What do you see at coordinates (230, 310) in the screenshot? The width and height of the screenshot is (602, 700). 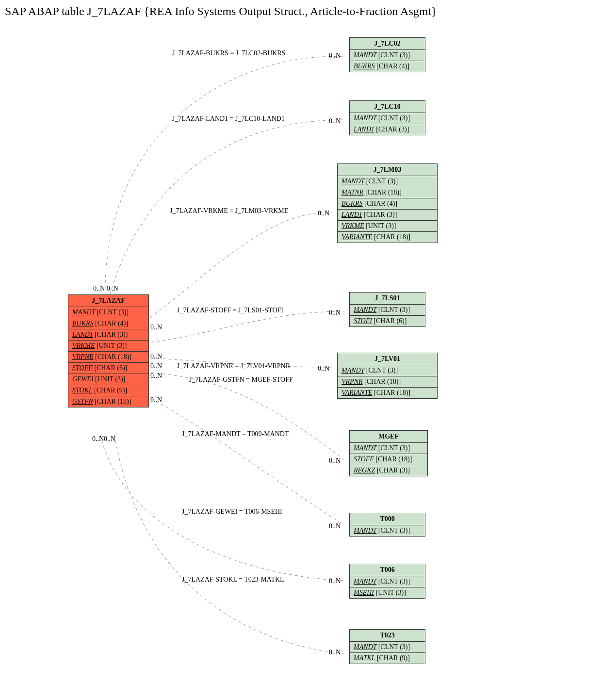 I see `join-label: J_7LAZAF-STOFF = J_7LS01-STOFI` at bounding box center [230, 310].